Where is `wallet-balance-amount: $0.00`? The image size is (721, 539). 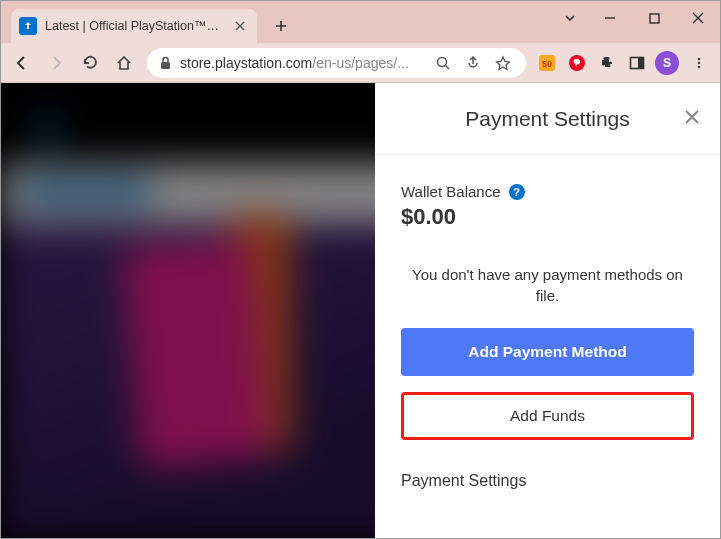 wallet-balance-amount: $0.00 is located at coordinates (548, 217).